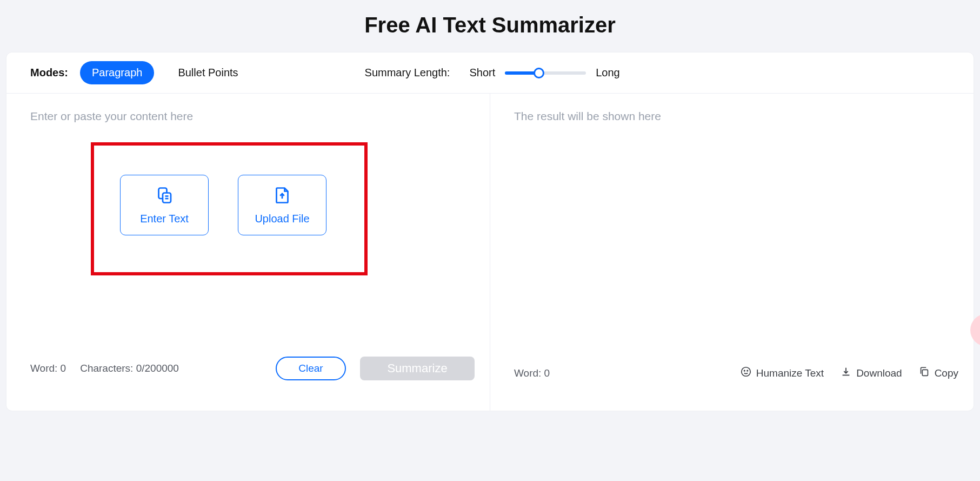  Describe the element at coordinates (544, 73) in the screenshot. I see `summary-length-slider-wrap: Short Long` at that location.